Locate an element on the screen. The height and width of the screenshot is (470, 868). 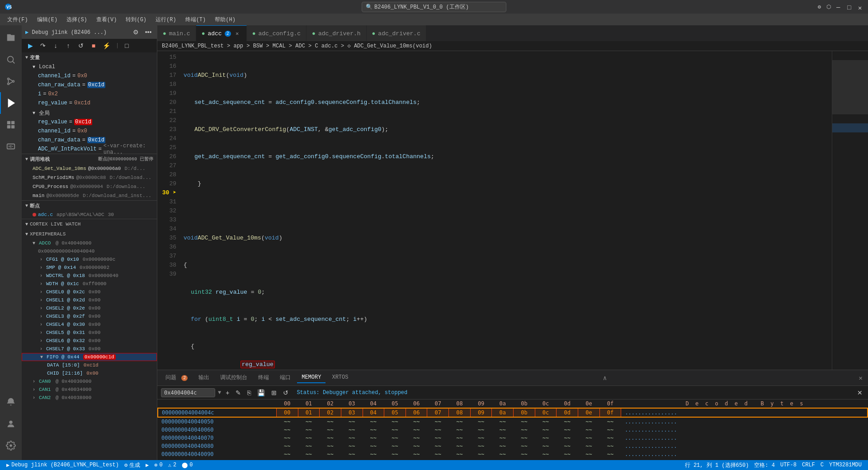
restart-button: ↺ is located at coordinates (81, 46).